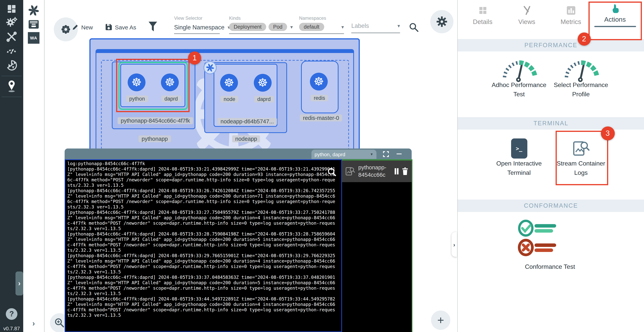 This screenshot has height=332, width=644. I want to click on fullscreen-icon, so click(386, 154).